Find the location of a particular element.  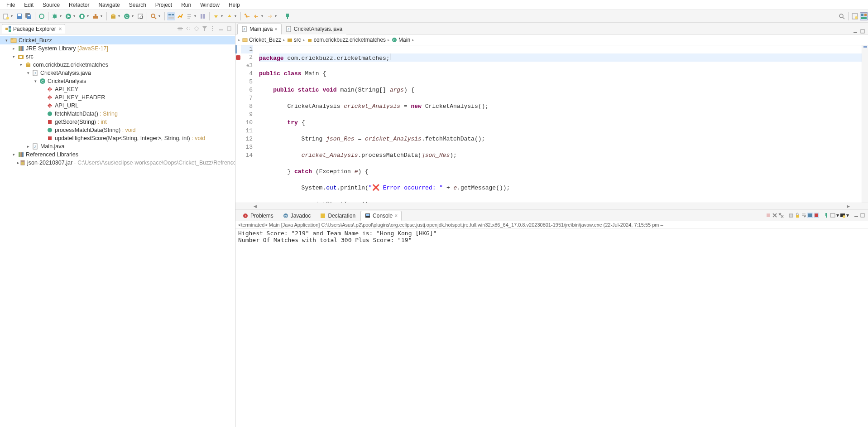

new-dropdown: ▾ is located at coordinates (13, 16).